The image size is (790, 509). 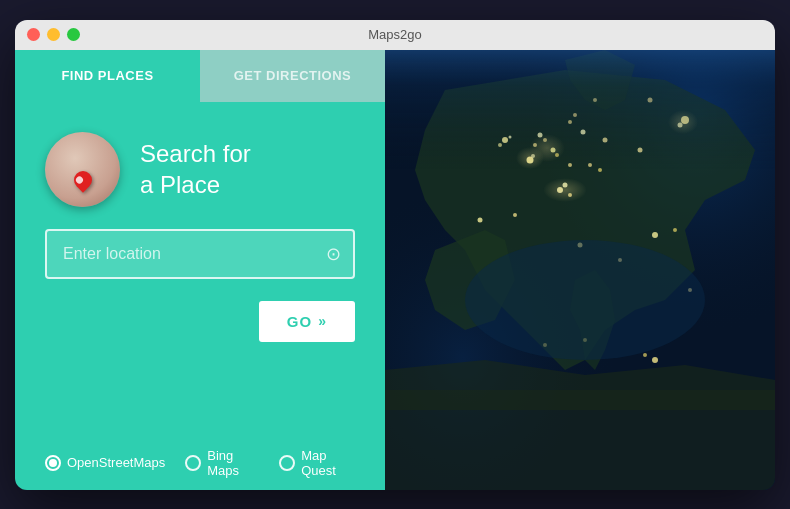 What do you see at coordinates (317, 463) in the screenshot?
I see `radio-mapquest: Map Quest` at bounding box center [317, 463].